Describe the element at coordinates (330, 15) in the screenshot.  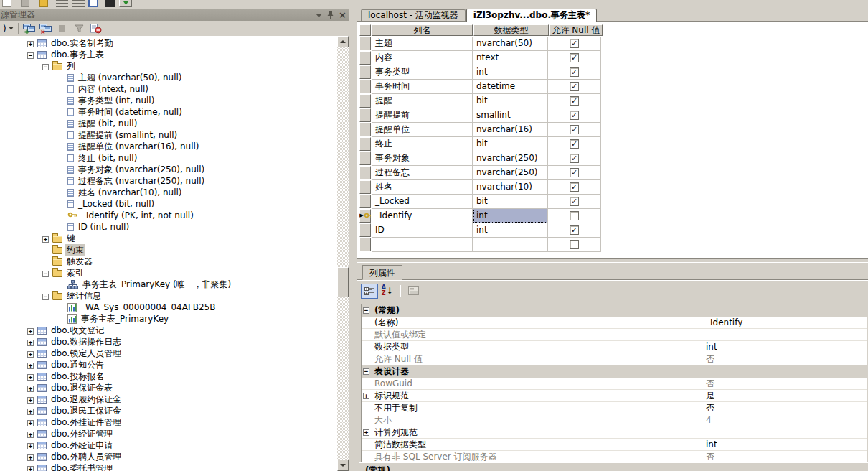
I see `pin-icon` at that location.